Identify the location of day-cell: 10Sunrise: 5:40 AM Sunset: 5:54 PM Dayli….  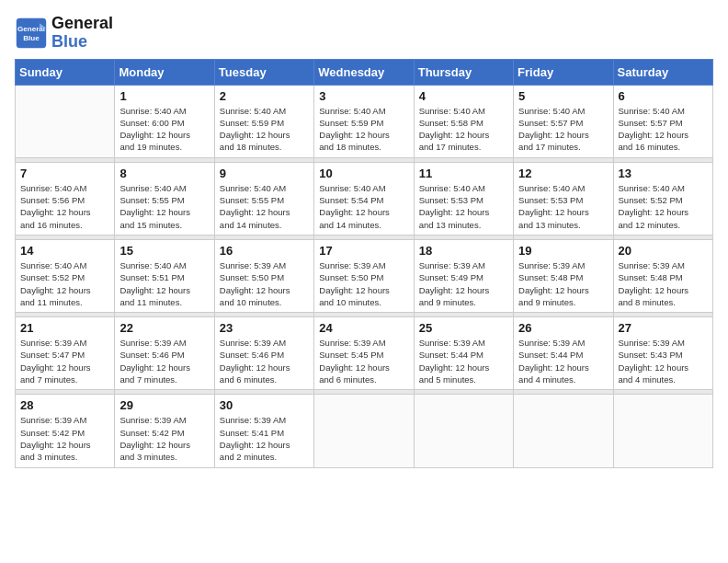
(364, 199).